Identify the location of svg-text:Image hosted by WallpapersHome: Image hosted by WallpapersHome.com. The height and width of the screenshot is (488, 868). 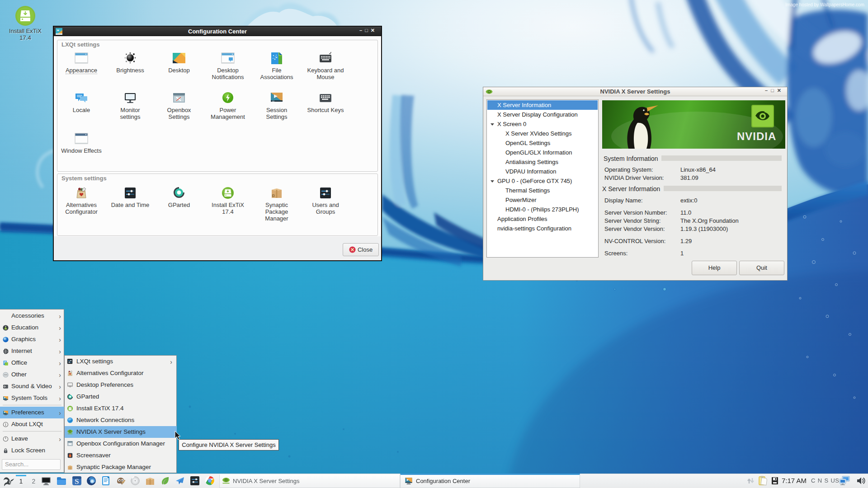
(825, 5).